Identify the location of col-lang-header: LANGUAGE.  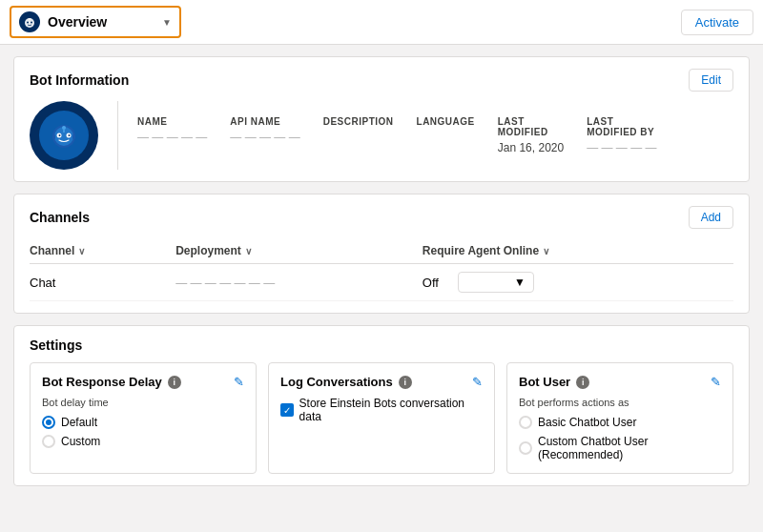
(446, 122).